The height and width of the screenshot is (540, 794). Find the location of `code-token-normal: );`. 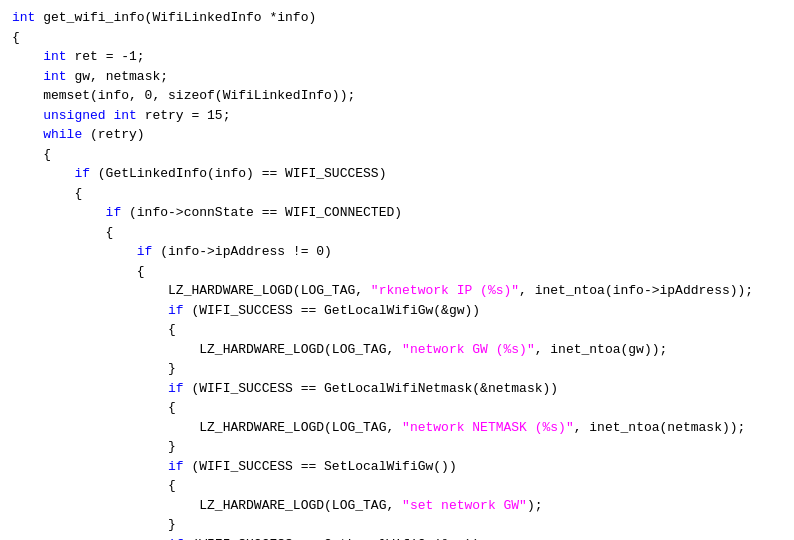

code-token-normal: ); is located at coordinates (535, 506).